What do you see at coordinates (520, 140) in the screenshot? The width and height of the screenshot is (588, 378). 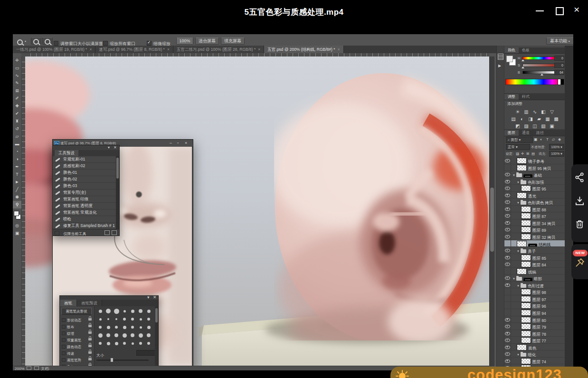 I see `filter-kind-dropdown: ⌕ 类型 ▾` at bounding box center [520, 140].